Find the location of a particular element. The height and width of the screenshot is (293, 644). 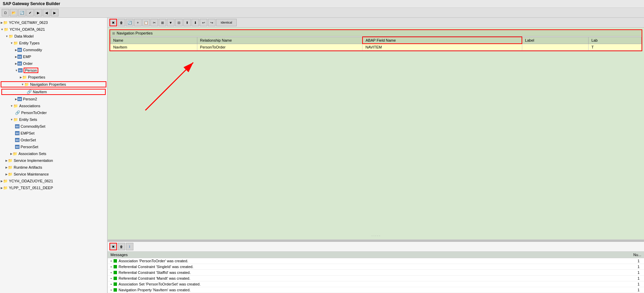

emp-label: EMP is located at coordinates (27, 57).